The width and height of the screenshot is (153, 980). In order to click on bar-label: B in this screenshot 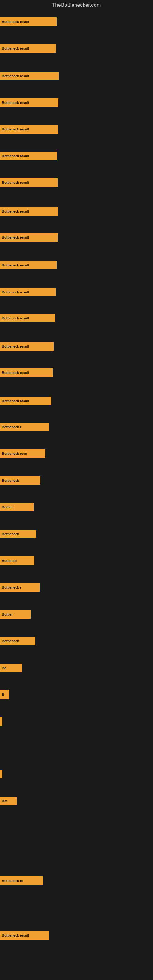, I will do `click(3, 695)`.